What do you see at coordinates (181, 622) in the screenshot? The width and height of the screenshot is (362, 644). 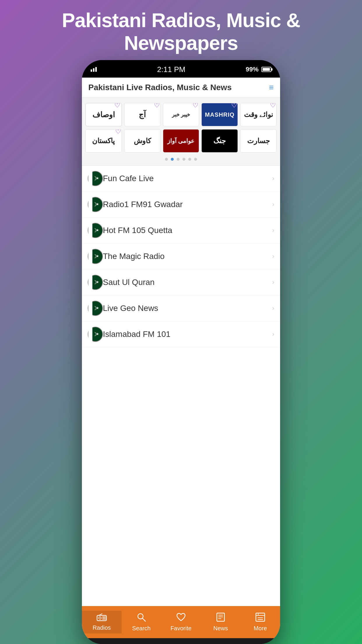 I see `bottom-nav: Radios Search Favorite` at bounding box center [181, 622].